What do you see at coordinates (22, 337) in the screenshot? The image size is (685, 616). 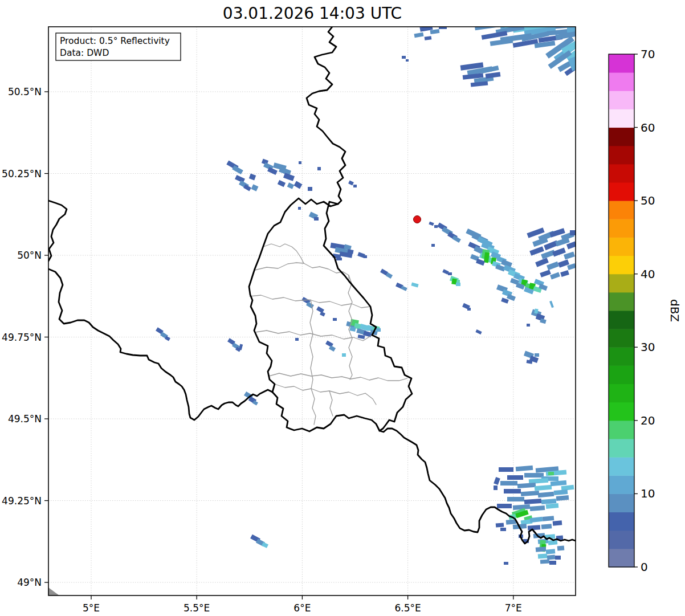 I see `y-tick-label: 49.75°N` at bounding box center [22, 337].